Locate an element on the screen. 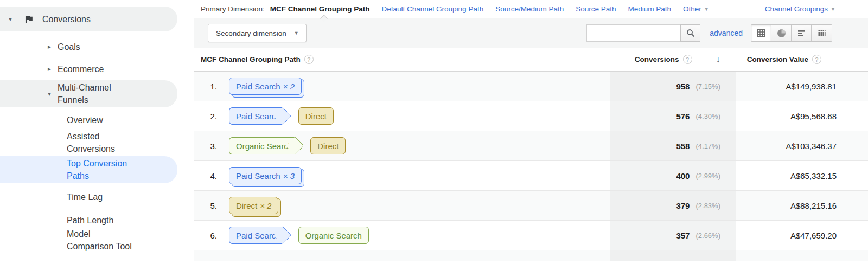 This screenshot has height=264, width=868. sidebar-item-path-length: Path Length is located at coordinates (97, 220).